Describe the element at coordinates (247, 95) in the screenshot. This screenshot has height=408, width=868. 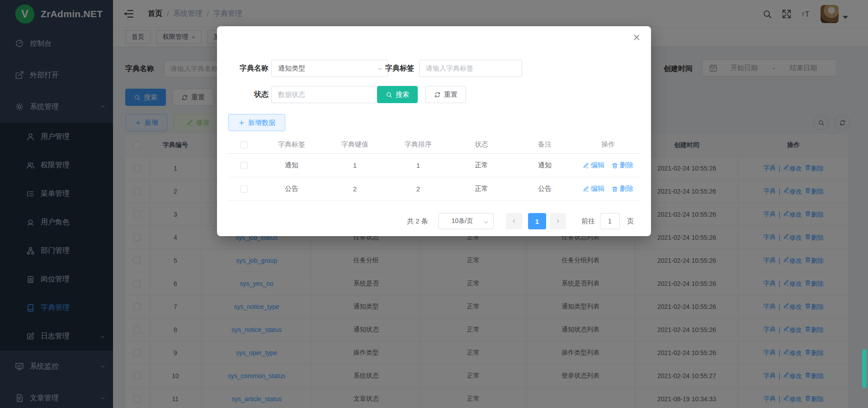
I see `modal-status-label: 状态` at that location.